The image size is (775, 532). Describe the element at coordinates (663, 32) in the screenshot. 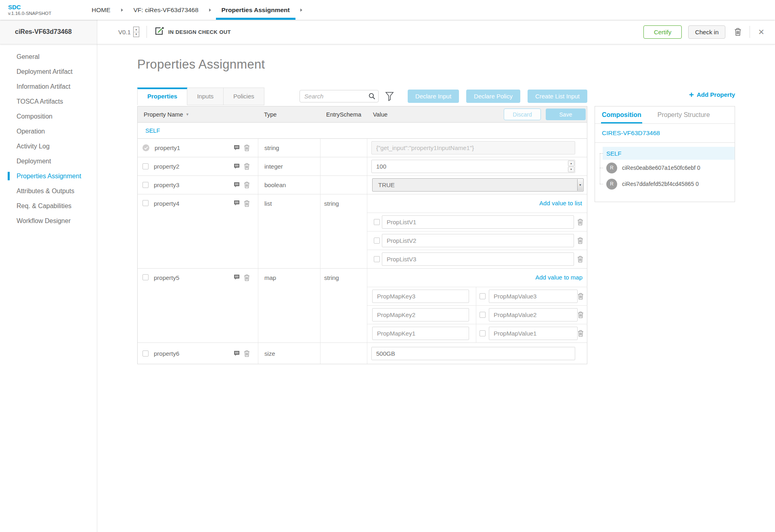

I see `certify-button: Certify` at that location.